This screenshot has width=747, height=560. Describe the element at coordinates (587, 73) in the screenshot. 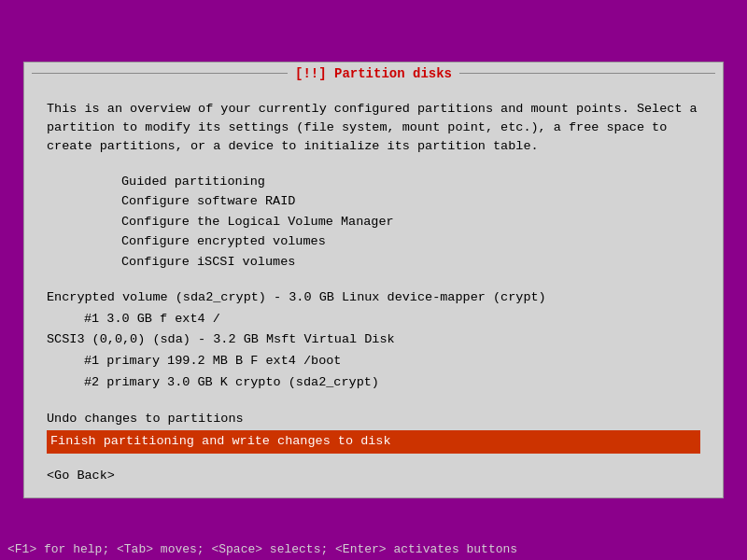

I see `title-bar-line-right` at that location.